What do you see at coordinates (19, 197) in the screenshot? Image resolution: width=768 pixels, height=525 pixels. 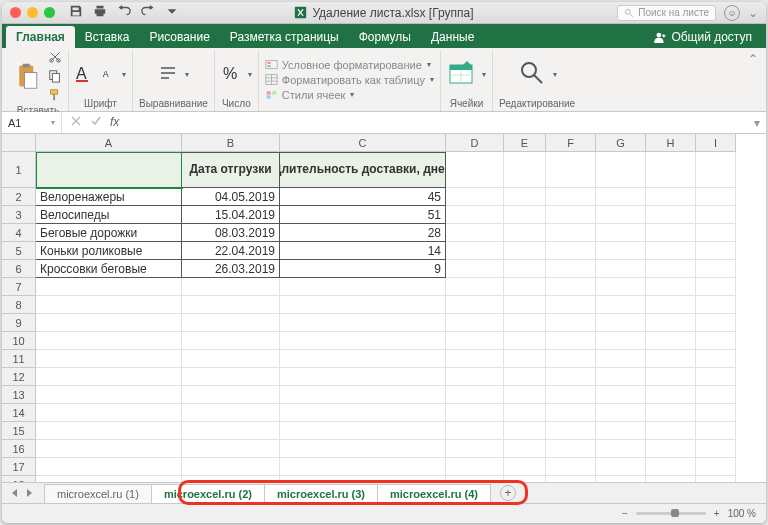 I see `row-header: 2` at bounding box center [19, 197].